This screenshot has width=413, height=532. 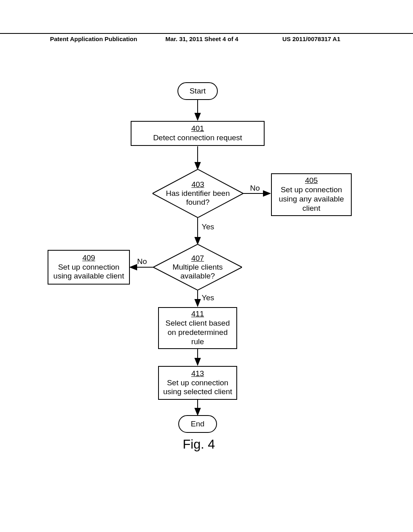 I want to click on edge-label-403-no: No, so click(x=255, y=188).